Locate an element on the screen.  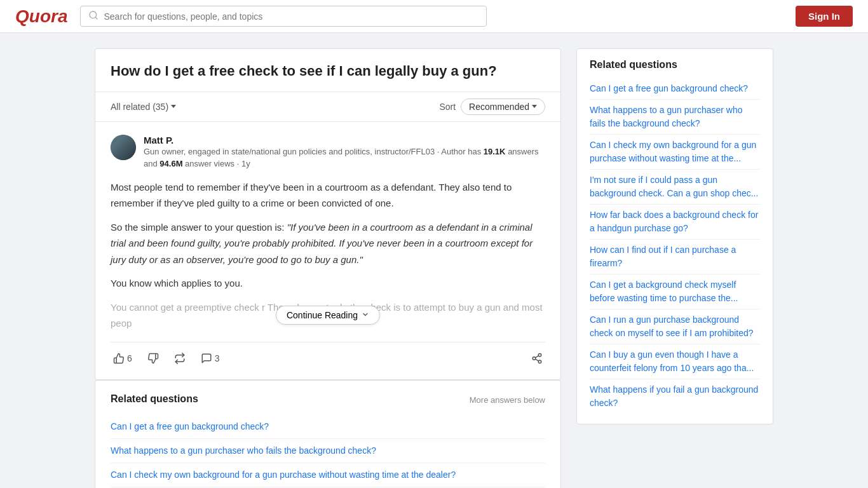
author-bio-text3: answer views · 1y is located at coordinates (217, 164).